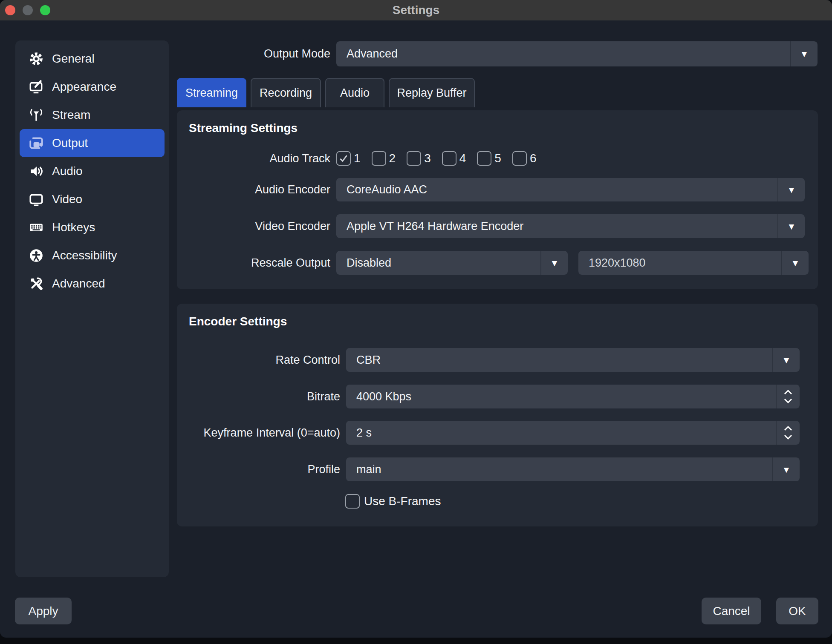  I want to click on gear-icon, so click(36, 59).